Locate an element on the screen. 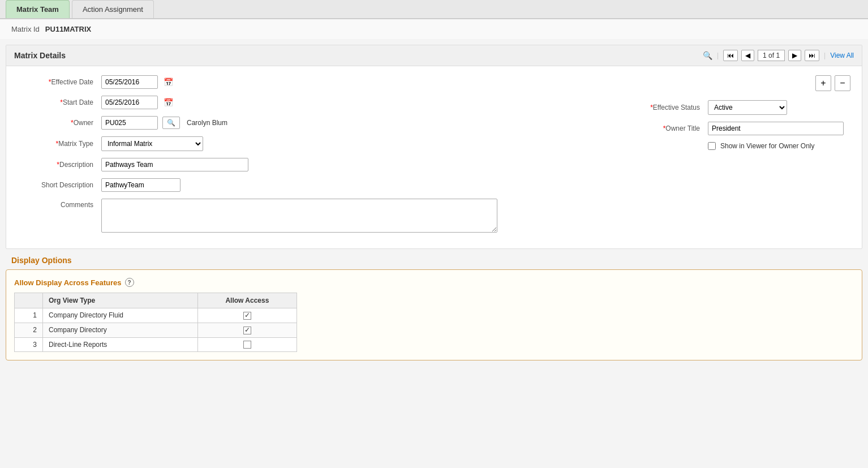 The height and width of the screenshot is (468, 868). effective-status-label: *Effective Status is located at coordinates (664, 108).